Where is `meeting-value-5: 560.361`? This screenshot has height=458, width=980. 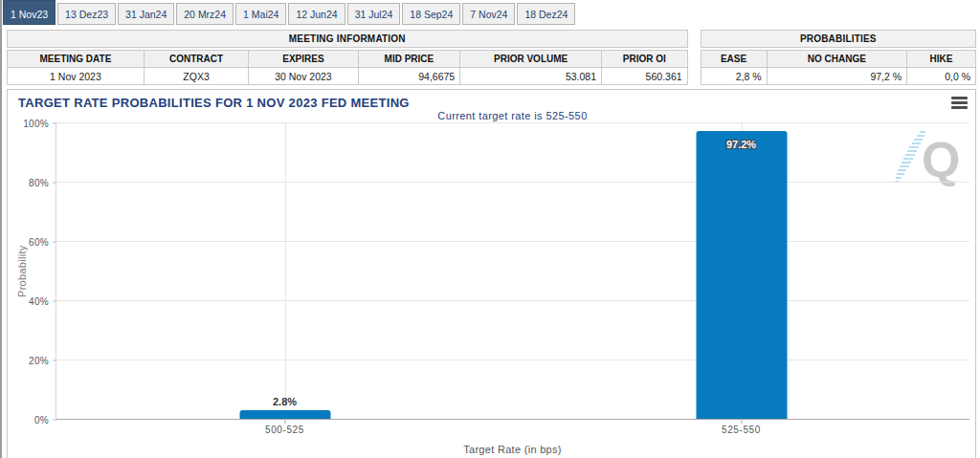
meeting-value-5: 560.361 is located at coordinates (645, 76).